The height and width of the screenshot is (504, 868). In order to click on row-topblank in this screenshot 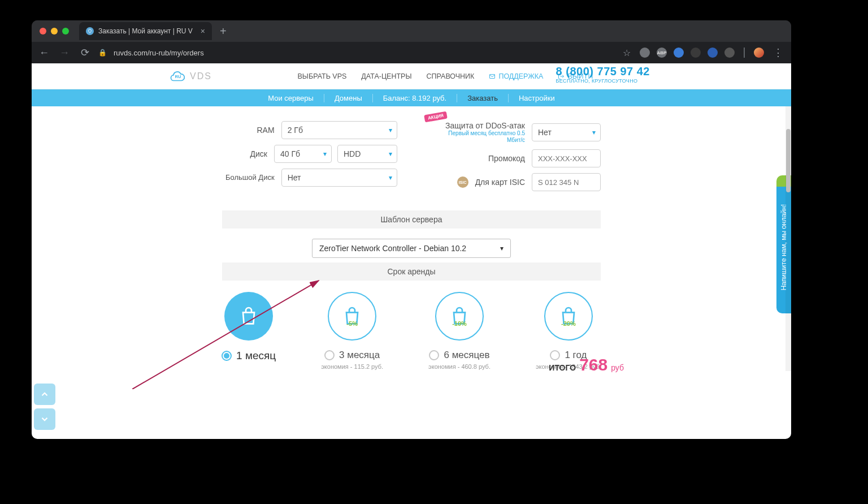, I will do `click(513, 113)`.